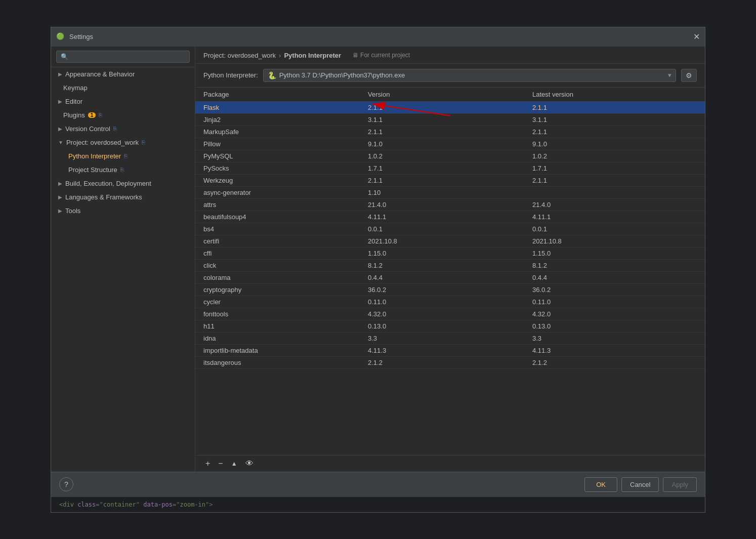 The height and width of the screenshot is (539, 756). I want to click on package-name: bs4, so click(285, 229).